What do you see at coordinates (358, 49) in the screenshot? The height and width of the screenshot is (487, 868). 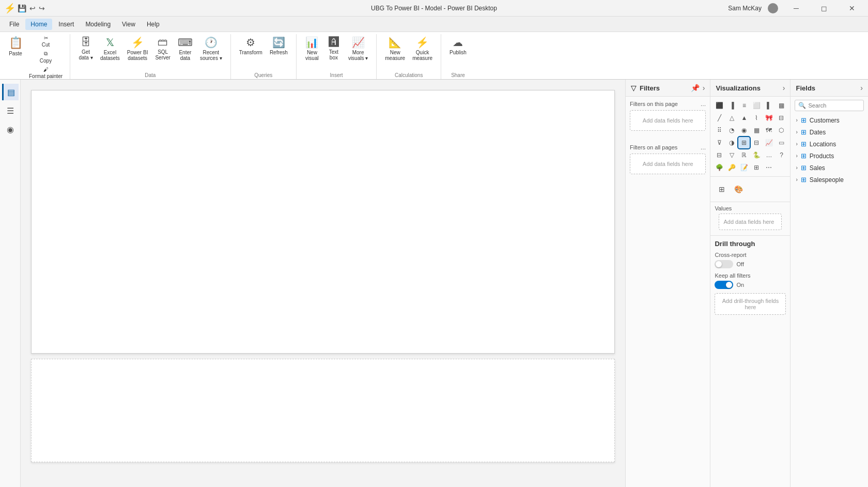 I see `more-visuals-button: 📈 Morevisuals ▾` at bounding box center [358, 49].